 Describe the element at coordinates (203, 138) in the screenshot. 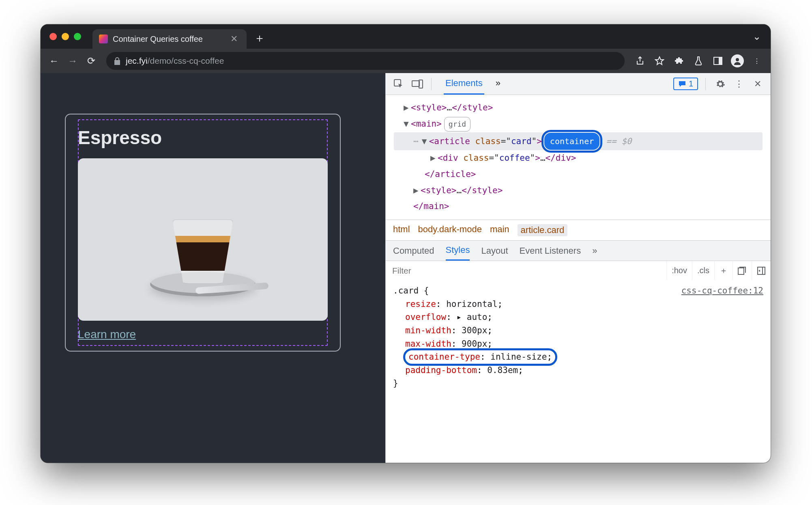

I see `card-title: Espresso` at that location.